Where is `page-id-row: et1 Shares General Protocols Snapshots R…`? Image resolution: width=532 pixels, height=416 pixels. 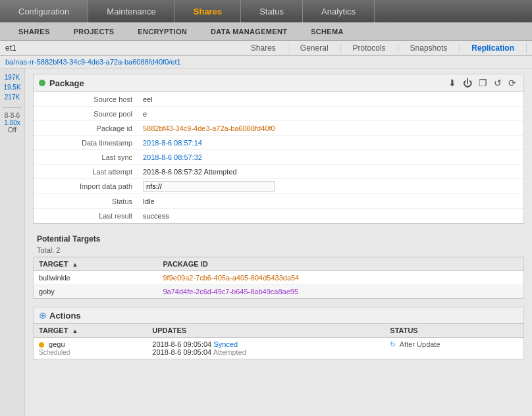
page-id-row: et1 Shares General Protocols Snapshots R… is located at coordinates (266, 49).